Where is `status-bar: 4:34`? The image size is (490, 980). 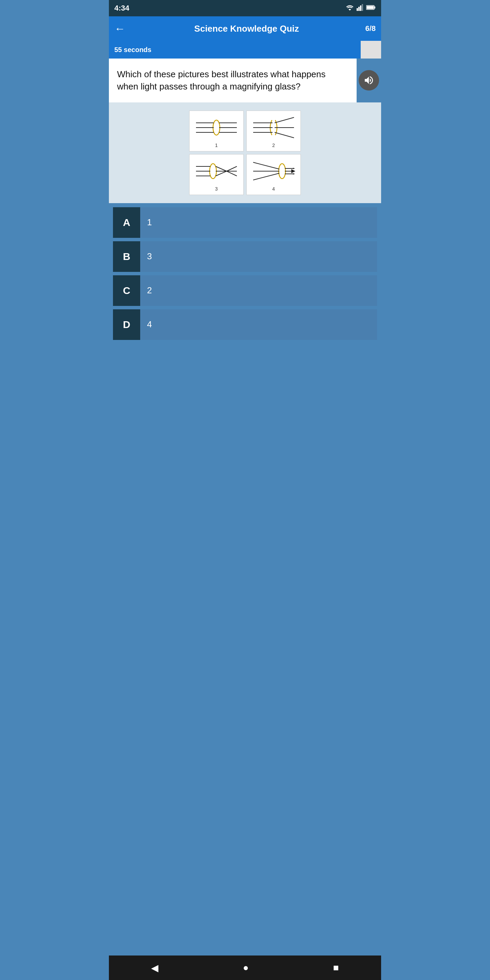 status-bar: 4:34 is located at coordinates (245, 8).